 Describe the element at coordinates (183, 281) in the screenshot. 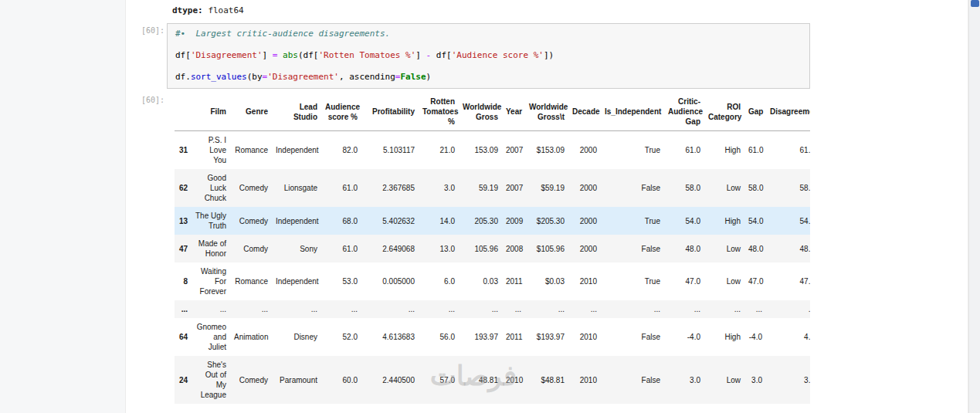

I see `row-index: 8` at that location.